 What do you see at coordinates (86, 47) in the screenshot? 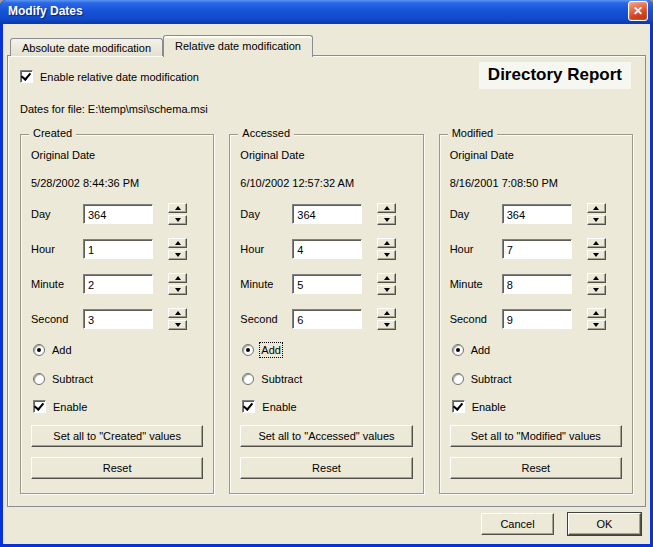
I see `tab-absolute-date-modification: Absolute date modification` at bounding box center [86, 47].